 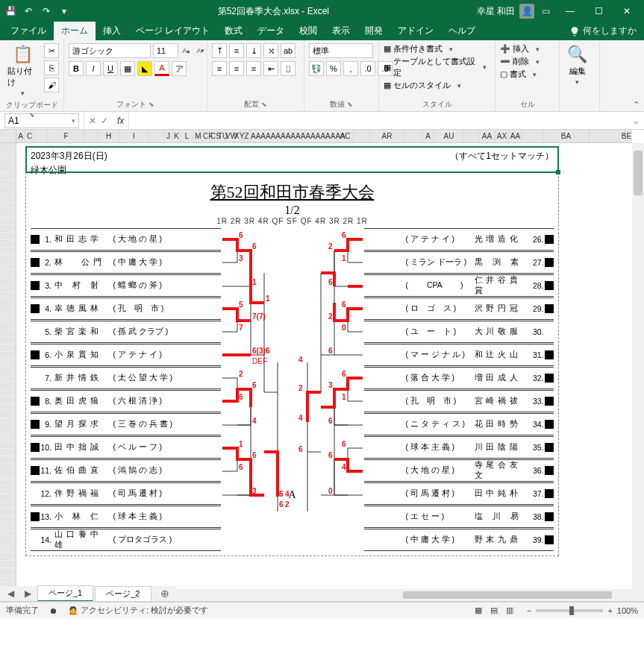 What do you see at coordinates (10, 594) in the screenshot?
I see `sheet-nav-prev: ◀` at bounding box center [10, 594].